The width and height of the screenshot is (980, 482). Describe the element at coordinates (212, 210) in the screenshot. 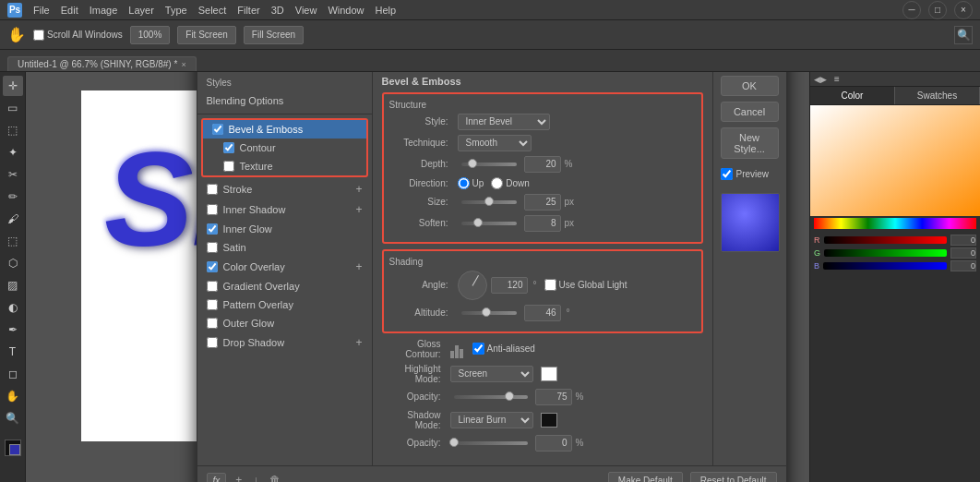

I see `inner-shadow-checkbox` at that location.